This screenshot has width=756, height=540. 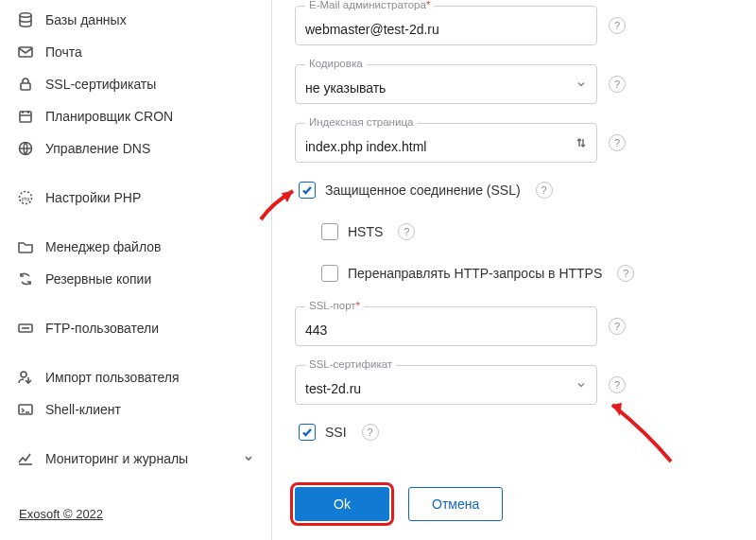 I want to click on ssl-port-input, so click(x=446, y=330).